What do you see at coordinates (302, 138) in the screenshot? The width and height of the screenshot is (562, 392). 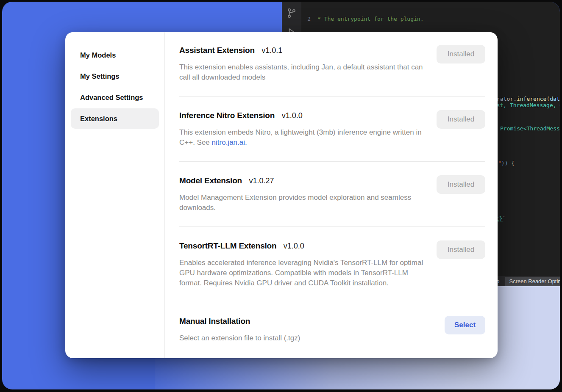 I see `extension-description: This extension embeds Nitro, a lightweig…` at bounding box center [302, 138].